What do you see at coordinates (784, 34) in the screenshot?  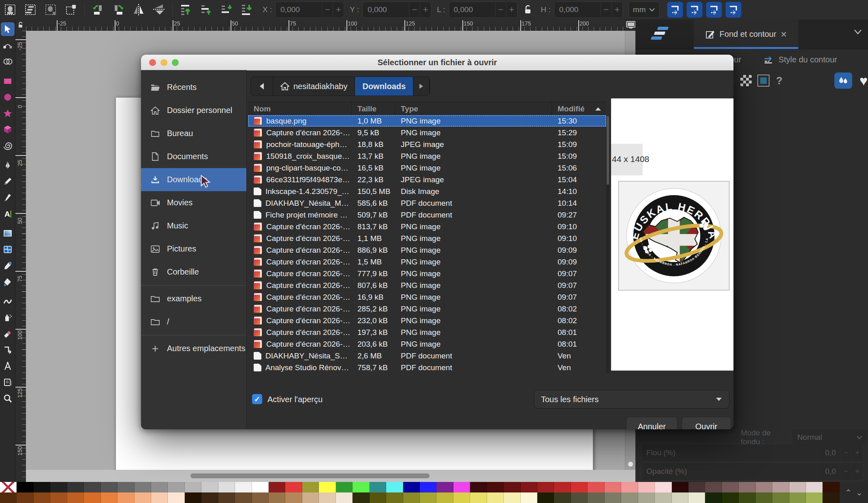 I see `close-icon: ✕` at bounding box center [784, 34].